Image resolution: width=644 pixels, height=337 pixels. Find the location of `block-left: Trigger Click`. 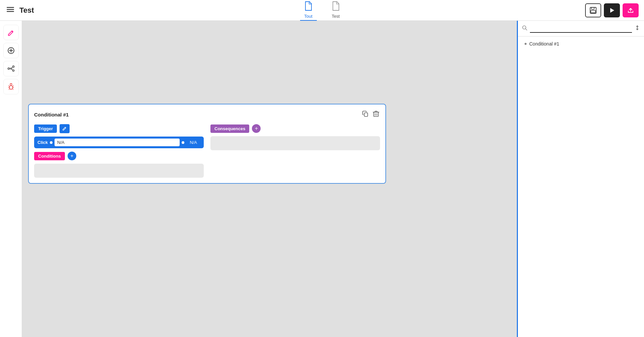

block-left: Trigger Click is located at coordinates (119, 151).